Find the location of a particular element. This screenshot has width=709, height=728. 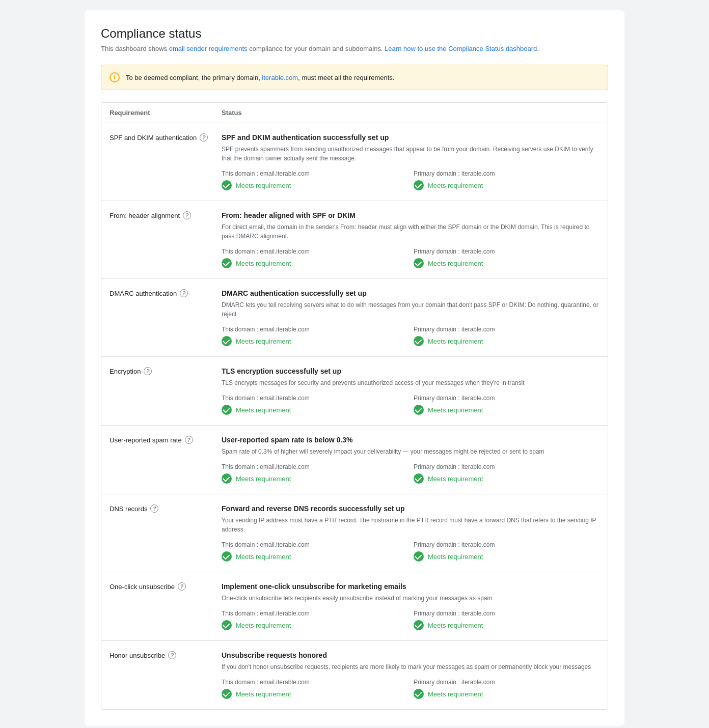

primary-domain-check-2: Primary domain : iterable.com Meets requ… is located at coordinates (506, 336).